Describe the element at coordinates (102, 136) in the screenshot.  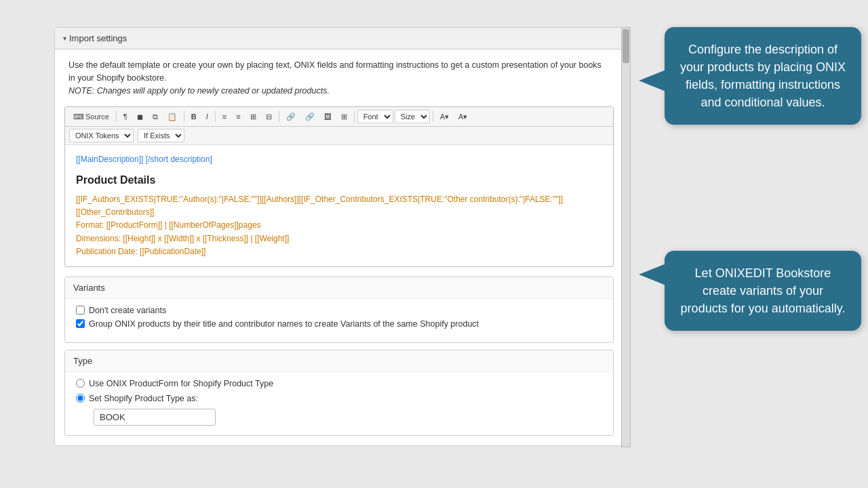
I see `onix-tokens-select: ONIX Tokens` at that location.